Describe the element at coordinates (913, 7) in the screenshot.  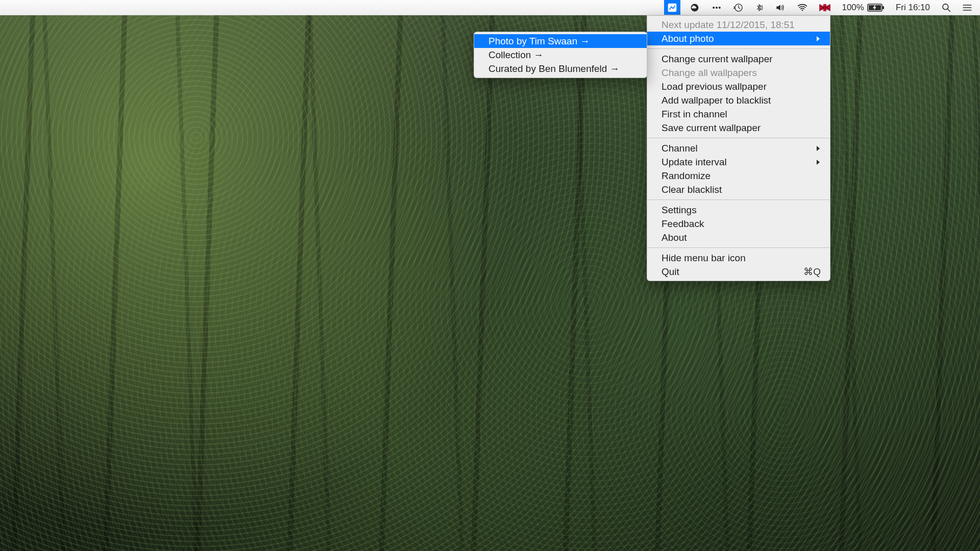
I see `clock: Fri 16:10` at that location.